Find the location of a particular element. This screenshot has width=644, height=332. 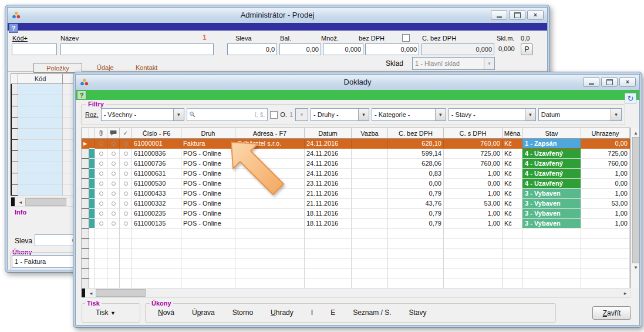

cell-uhr: 760,00 is located at coordinates (606, 163).